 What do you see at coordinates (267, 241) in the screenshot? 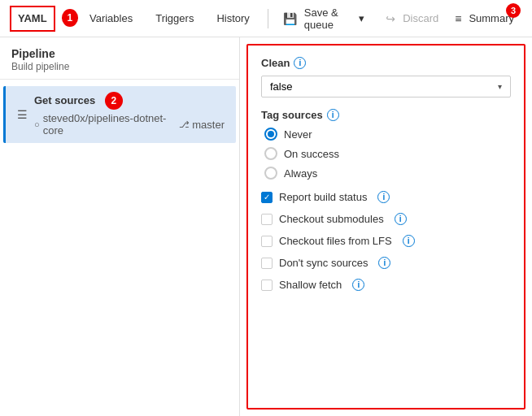
I see `checkbox-checkout-lfs-box` at bounding box center [267, 241].